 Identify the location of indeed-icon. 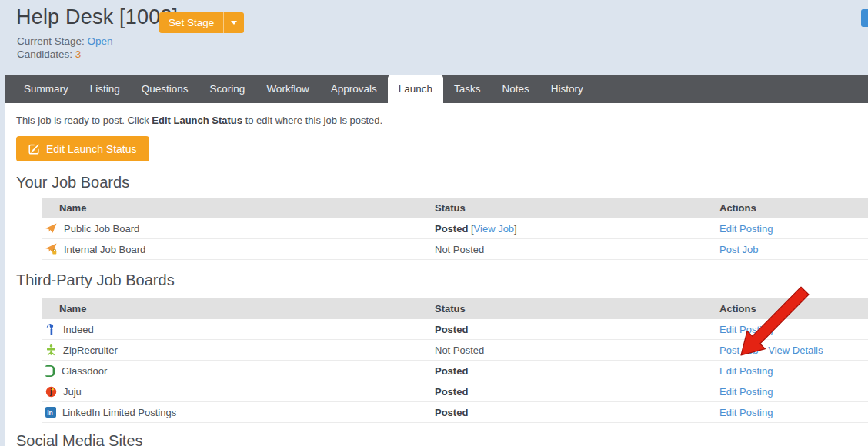
(51, 329).